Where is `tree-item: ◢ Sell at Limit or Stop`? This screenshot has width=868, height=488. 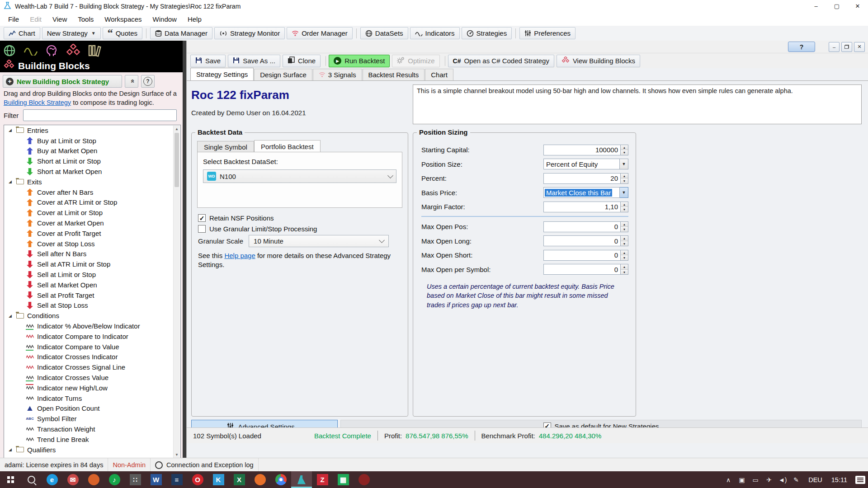 tree-item: ◢ Sell at Limit or Stop is located at coordinates (92, 275).